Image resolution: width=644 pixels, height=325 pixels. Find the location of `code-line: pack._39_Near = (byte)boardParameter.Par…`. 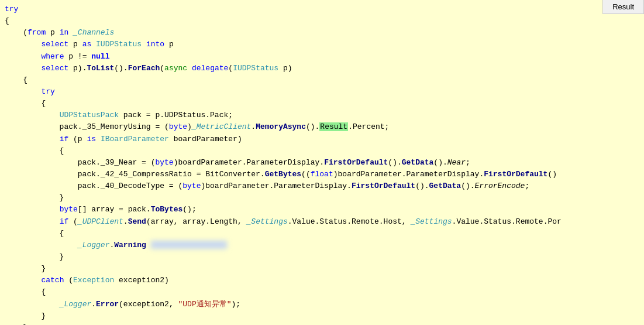

code-line: pack._39_Near = (byte)boardParameter.Par… is located at coordinates (322, 163).